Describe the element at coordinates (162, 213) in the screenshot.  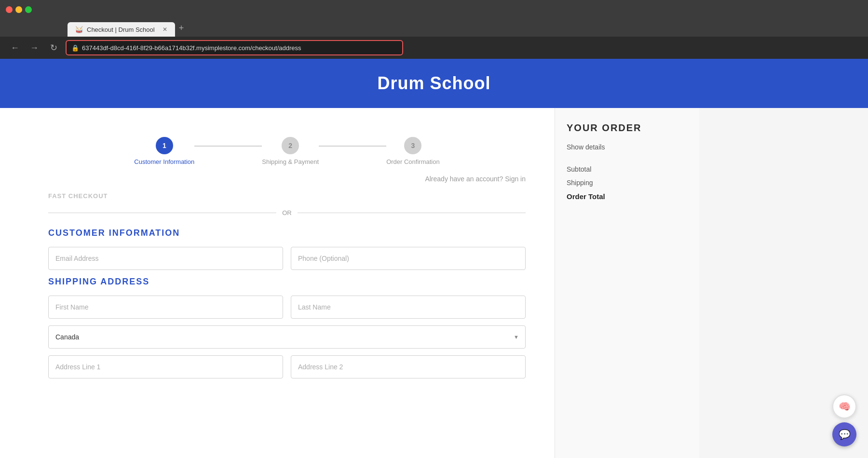
I see `or-line-left` at that location.